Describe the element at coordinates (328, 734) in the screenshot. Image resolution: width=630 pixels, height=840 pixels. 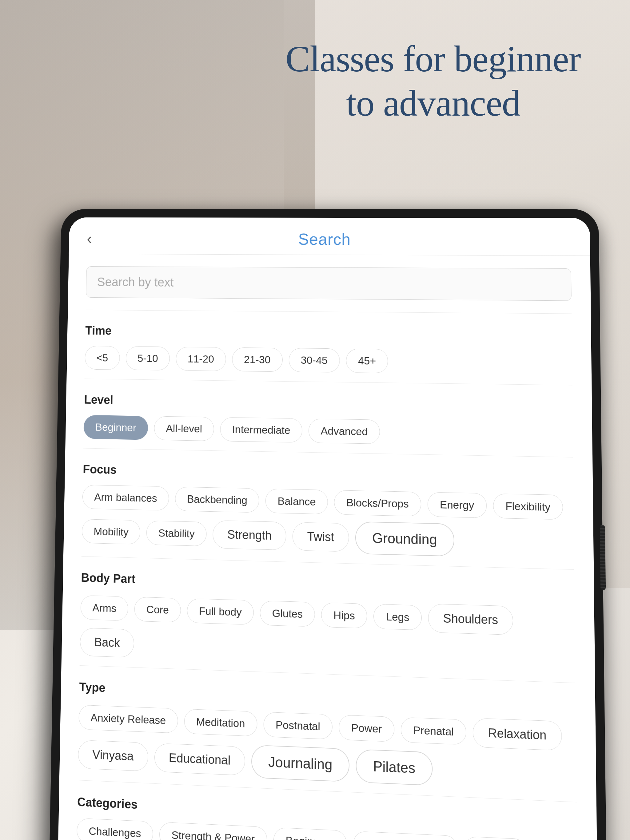
I see `type-filter-section: Type Anxiety Release Meditation Postnata…` at that location.